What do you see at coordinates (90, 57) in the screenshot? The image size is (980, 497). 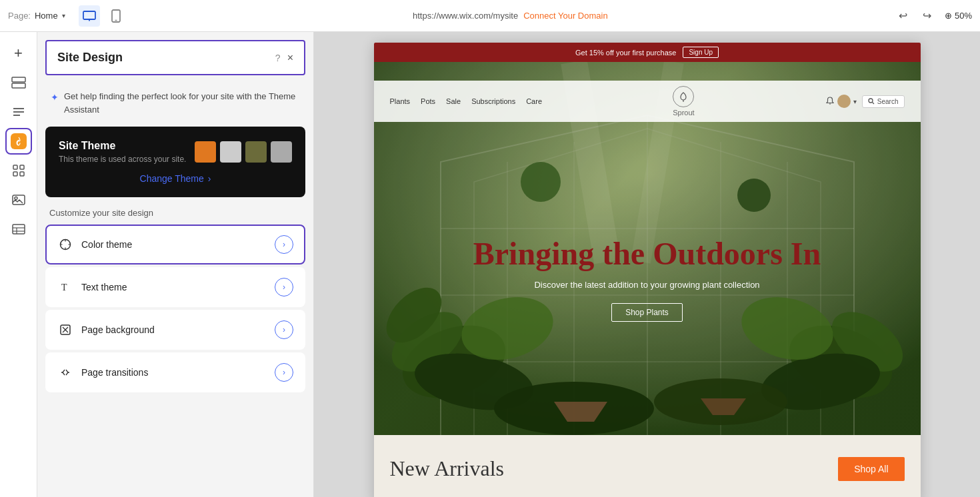 I see `panel-title: Site Design` at bounding box center [90, 57].